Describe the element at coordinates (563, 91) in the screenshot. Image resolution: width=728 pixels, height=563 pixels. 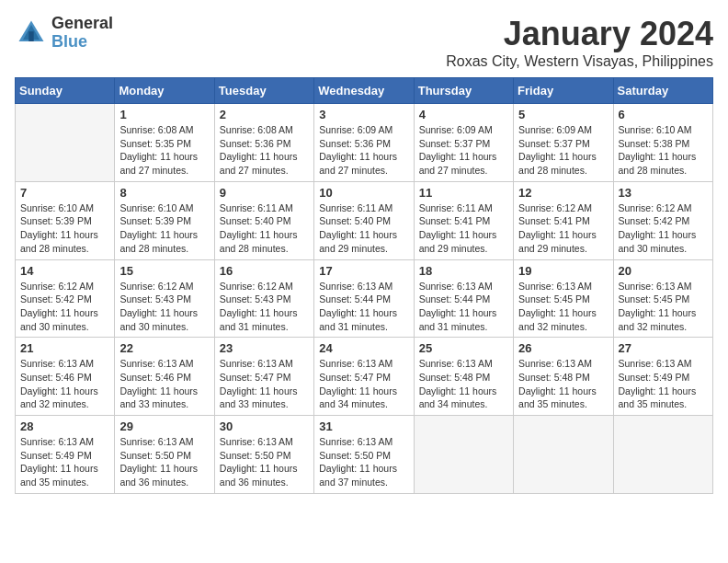
I see `weekday-header-friday: Friday` at that location.